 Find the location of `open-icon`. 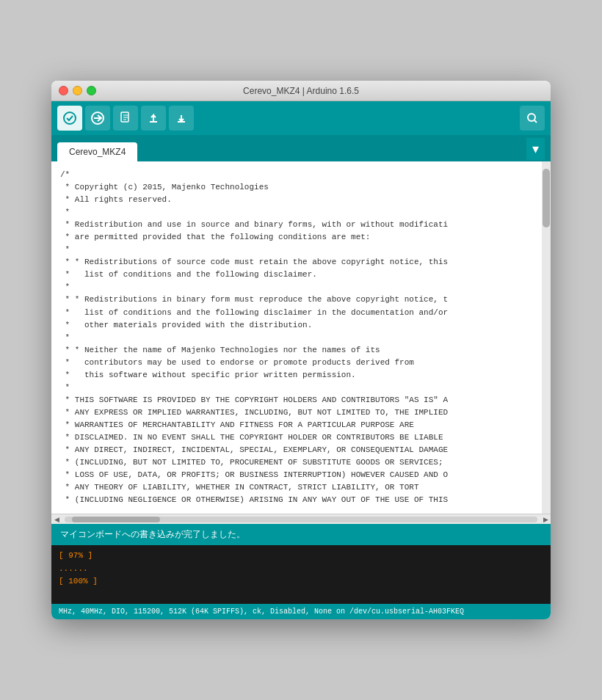

open-icon is located at coordinates (153, 118).